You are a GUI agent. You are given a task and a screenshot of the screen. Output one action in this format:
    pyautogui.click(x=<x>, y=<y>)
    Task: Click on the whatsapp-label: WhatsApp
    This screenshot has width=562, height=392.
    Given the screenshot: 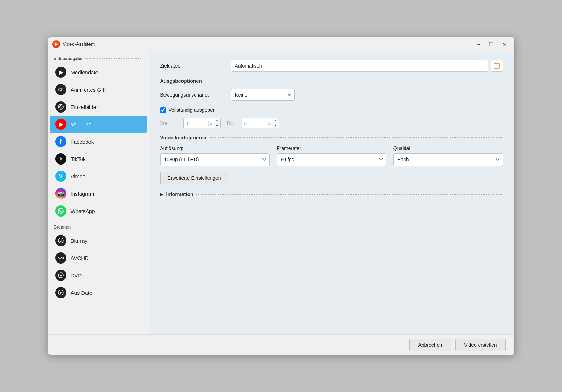 What is the action you would take?
    pyautogui.click(x=83, y=211)
    